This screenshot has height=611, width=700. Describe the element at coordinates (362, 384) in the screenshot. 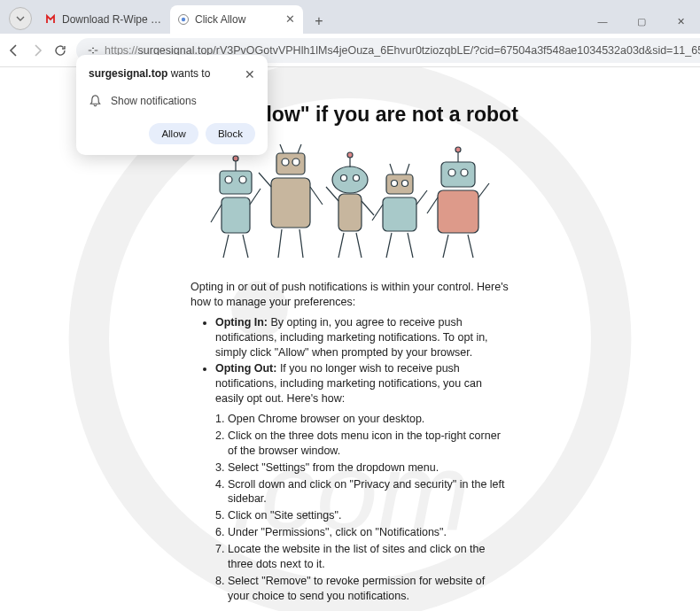

I see `optout-item: Opting Out: If you no longer wish to rec…` at that location.